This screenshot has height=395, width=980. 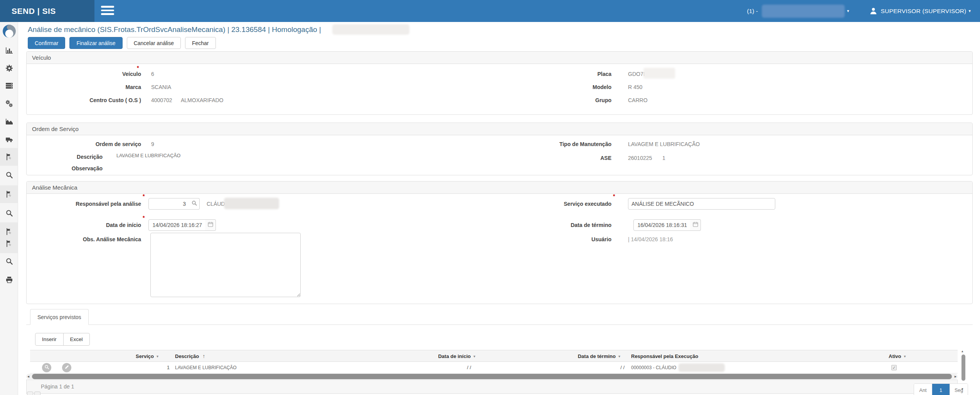 What do you see at coordinates (702, 204) in the screenshot?
I see `executed-service-input` at bounding box center [702, 204].